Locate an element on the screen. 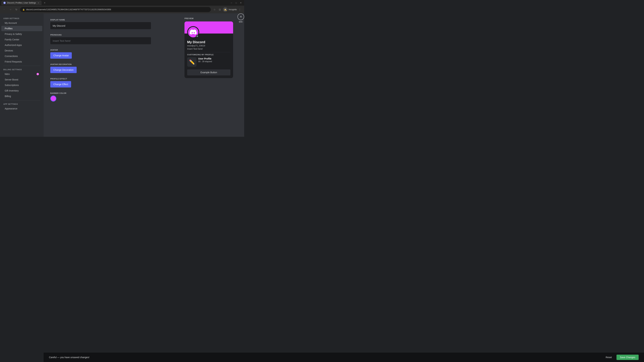 The width and height of the screenshot is (644, 362). sidebar-label-my-account: My Account is located at coordinates (11, 23).